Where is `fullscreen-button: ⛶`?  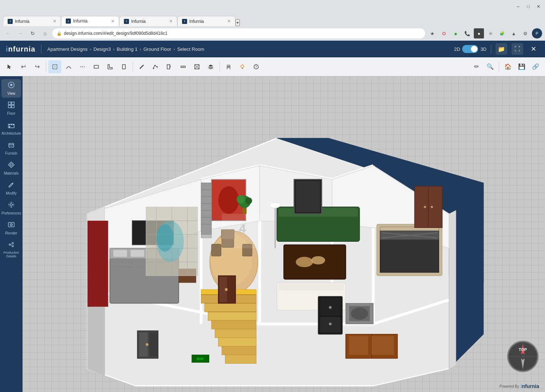
fullscreen-button: ⛶ is located at coordinates (517, 49).